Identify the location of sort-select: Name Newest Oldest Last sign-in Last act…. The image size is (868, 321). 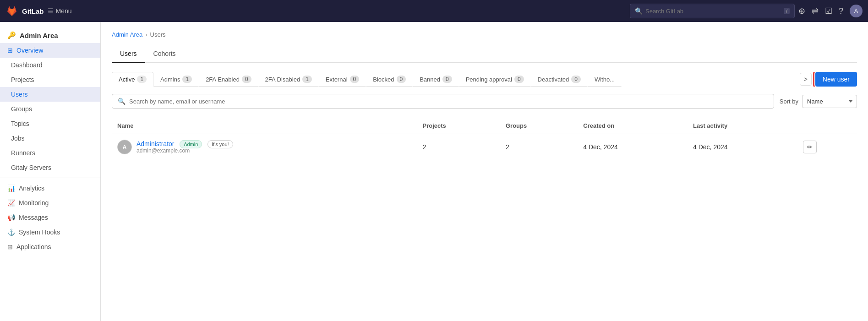
(830, 102).